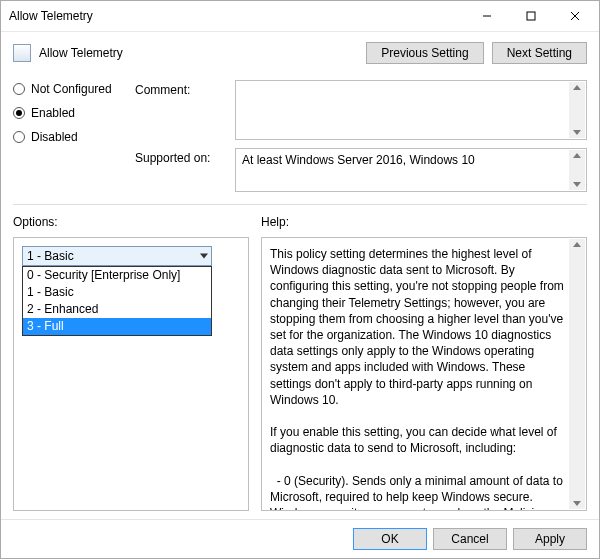  What do you see at coordinates (540, 53) in the screenshot?
I see `next-setting-button: Next Setting` at bounding box center [540, 53].